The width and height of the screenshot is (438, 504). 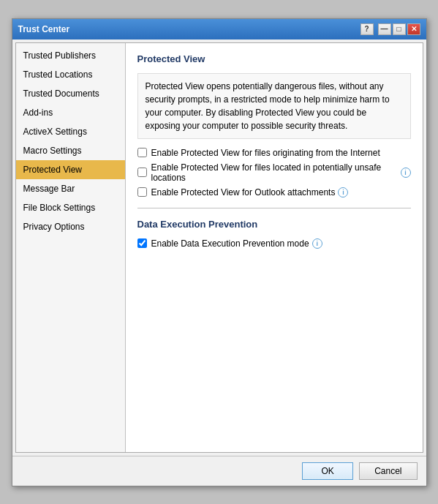 What do you see at coordinates (142, 243) in the screenshot?
I see `checkbox-dep` at bounding box center [142, 243].